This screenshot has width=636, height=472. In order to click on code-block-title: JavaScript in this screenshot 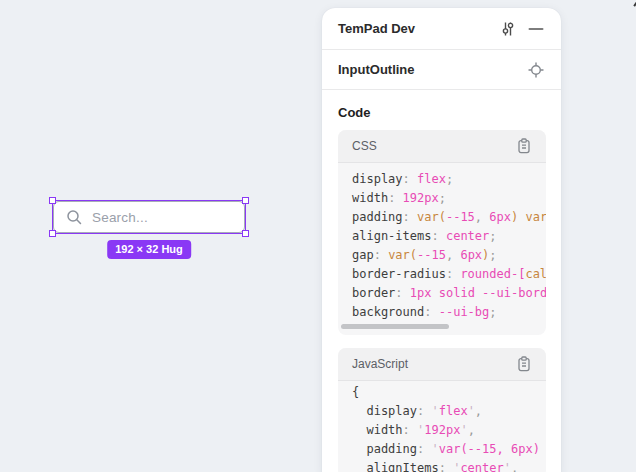, I will do `click(432, 364)`.